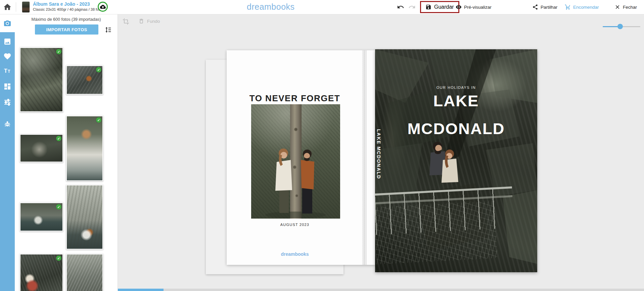 The width and height of the screenshot is (644, 291). I want to click on background-label: Fundo, so click(153, 21).